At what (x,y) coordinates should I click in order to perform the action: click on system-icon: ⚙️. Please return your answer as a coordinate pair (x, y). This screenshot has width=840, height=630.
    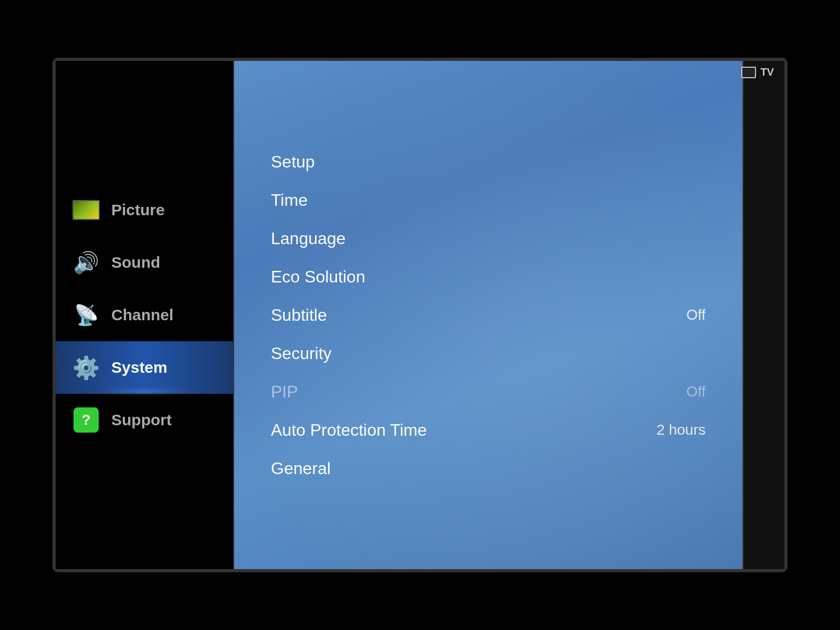
    Looking at the image, I should click on (86, 368).